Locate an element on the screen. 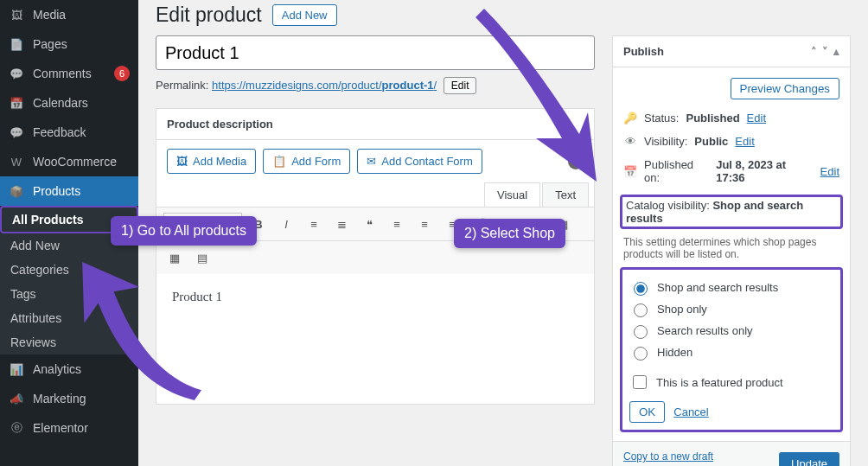 The width and height of the screenshot is (868, 466). sidebar-label: Comments is located at coordinates (69, 73).